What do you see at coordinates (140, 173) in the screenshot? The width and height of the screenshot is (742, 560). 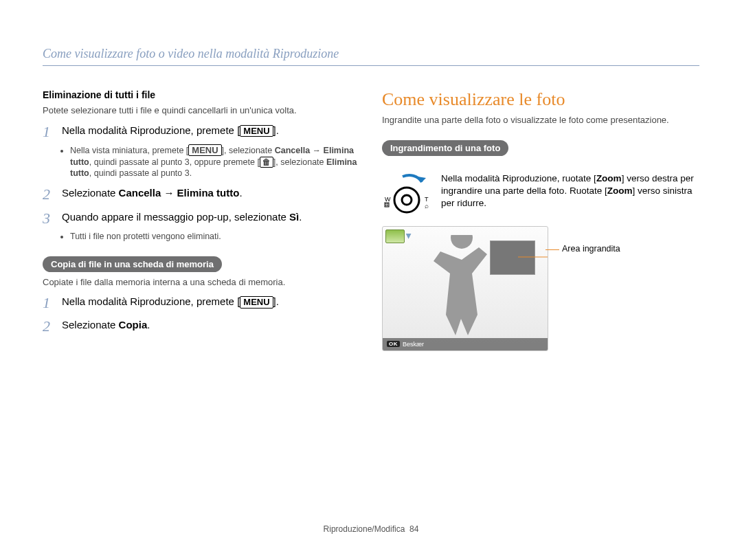 I see `text: , quindi passate al punto 3.` at bounding box center [140, 173].